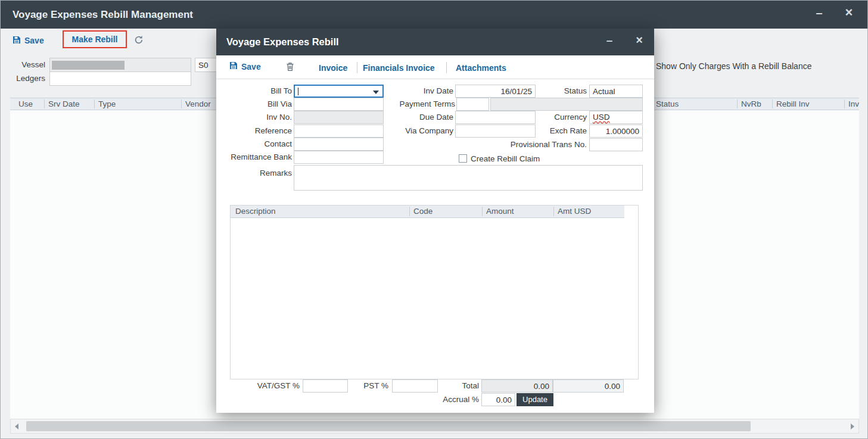  Describe the element at coordinates (290, 68) in the screenshot. I see `trash-icon` at that location.